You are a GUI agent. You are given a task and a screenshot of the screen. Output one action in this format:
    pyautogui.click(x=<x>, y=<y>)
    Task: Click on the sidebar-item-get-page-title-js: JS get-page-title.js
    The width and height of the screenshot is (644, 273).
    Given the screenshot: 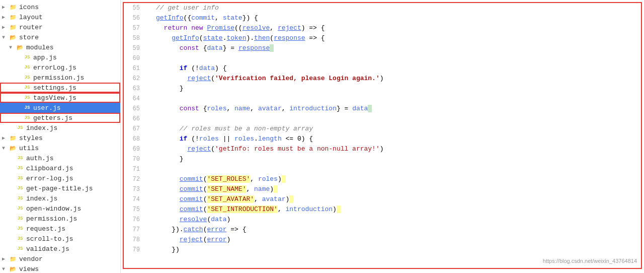 What is the action you would take?
    pyautogui.click(x=60, y=188)
    